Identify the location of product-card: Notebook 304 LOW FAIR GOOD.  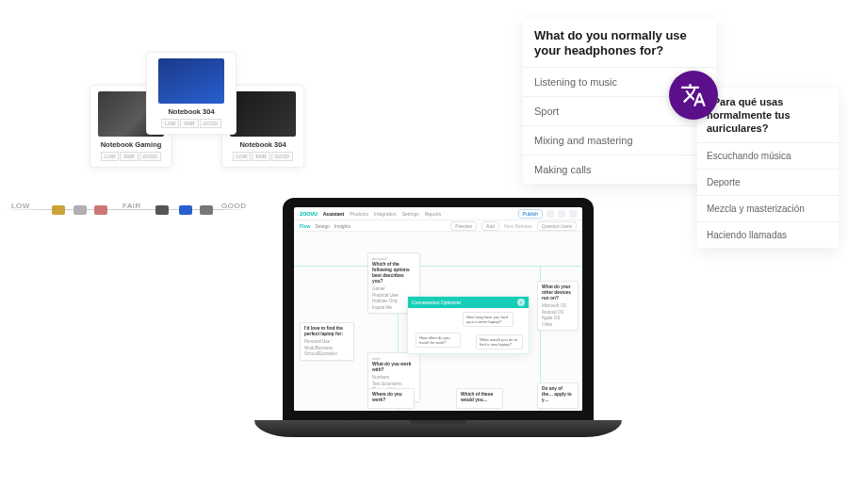
(191, 93).